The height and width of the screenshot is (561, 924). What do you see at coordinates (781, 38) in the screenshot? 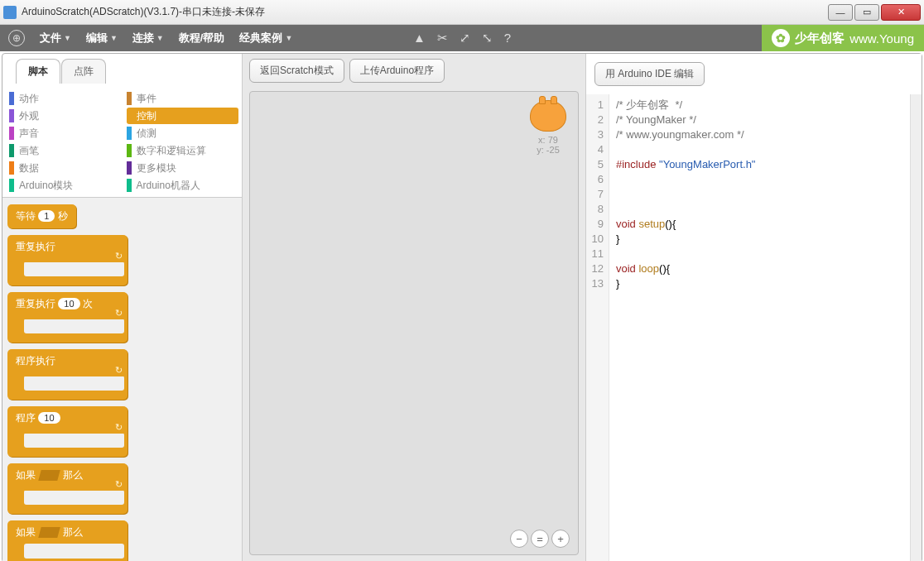
I see `brand-gear-icon: ✿` at bounding box center [781, 38].